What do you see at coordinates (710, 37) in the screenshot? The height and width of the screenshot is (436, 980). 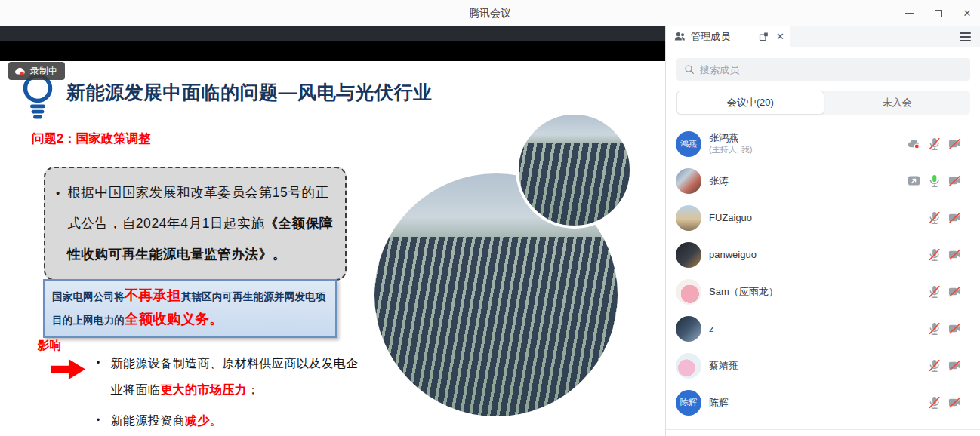 I see `panel-title: 管理成员` at bounding box center [710, 37].